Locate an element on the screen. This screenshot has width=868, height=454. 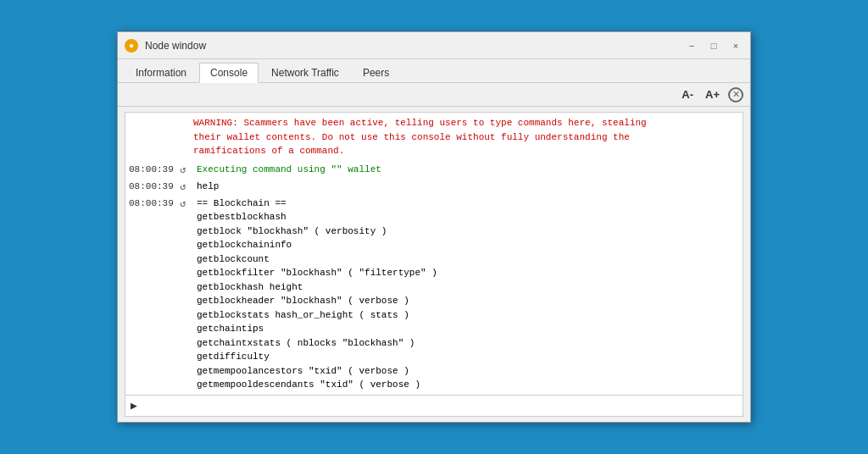
log-icon-1: ↺ is located at coordinates (188, 170).